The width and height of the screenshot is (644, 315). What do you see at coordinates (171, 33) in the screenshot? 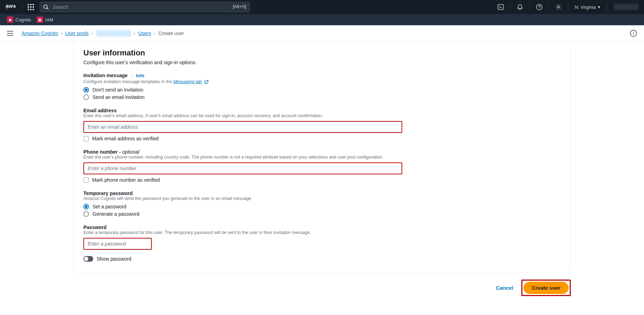
I see `breadcrumb-current: Create user` at bounding box center [171, 33].